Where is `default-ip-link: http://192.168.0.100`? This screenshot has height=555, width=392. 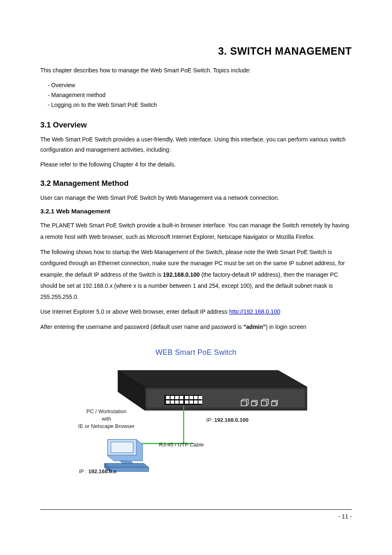
default-ip-link: http://192.168.0.100 is located at coordinates (255, 312).